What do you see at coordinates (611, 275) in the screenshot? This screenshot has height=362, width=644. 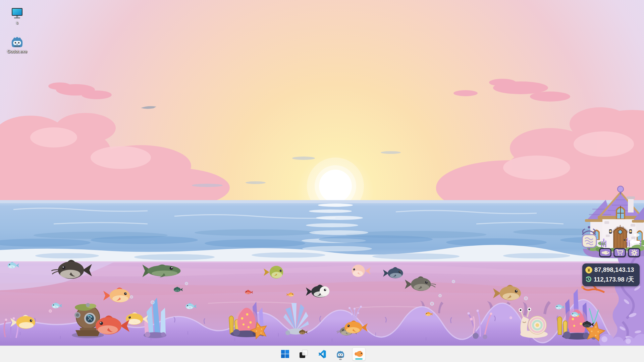 I see `currency-panel: ¥ 87,898,143.13 112,173.98 /天` at bounding box center [611, 275].